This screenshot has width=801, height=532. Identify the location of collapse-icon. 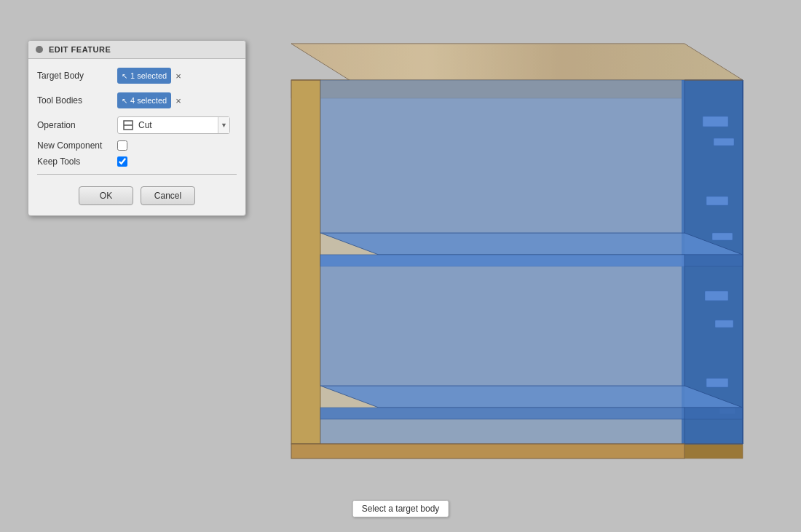
(39, 49).